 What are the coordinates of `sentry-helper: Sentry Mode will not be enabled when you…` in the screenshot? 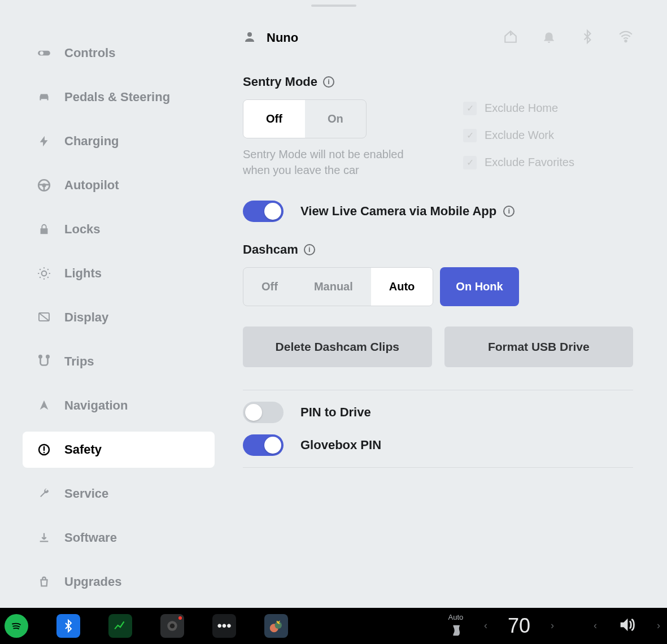 It's located at (330, 162).